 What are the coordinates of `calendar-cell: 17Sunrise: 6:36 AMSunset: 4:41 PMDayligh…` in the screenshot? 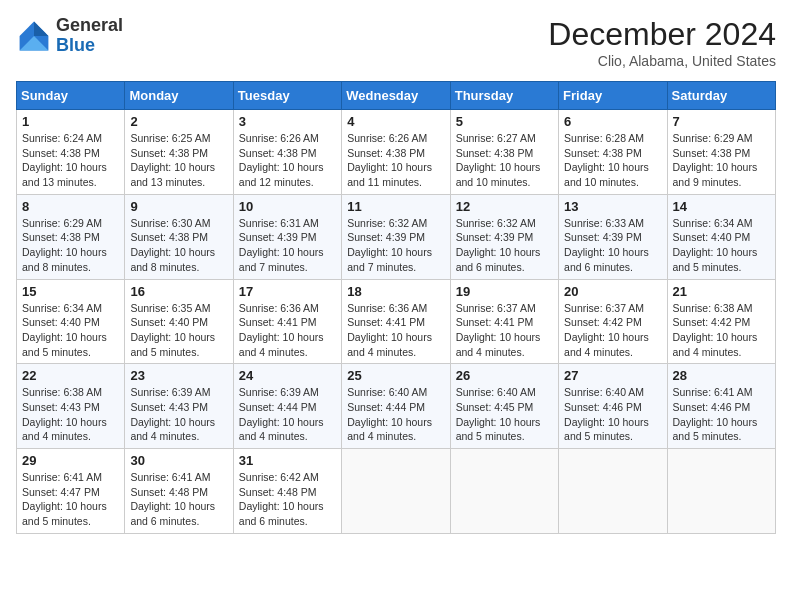 It's located at (287, 322).